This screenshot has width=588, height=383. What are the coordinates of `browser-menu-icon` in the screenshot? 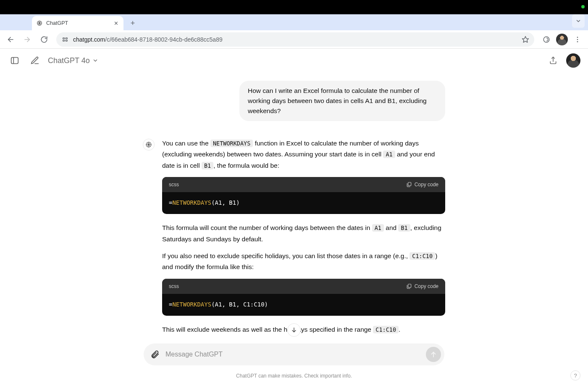 It's located at (578, 40).